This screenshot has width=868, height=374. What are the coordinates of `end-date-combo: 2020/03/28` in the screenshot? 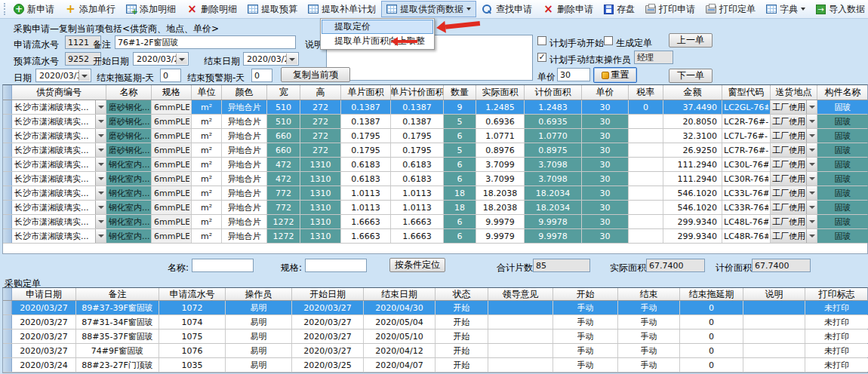 It's located at (271, 59).